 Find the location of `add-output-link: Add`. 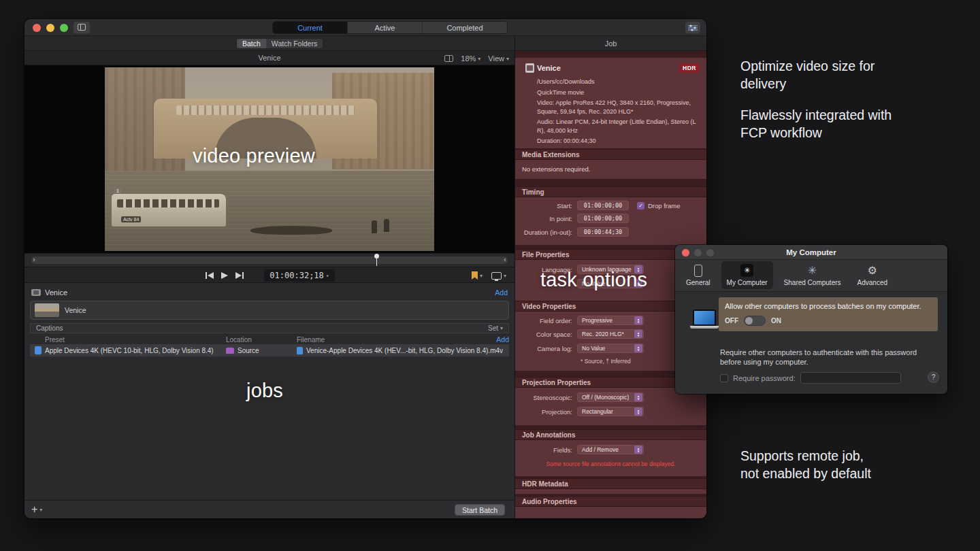

add-output-link: Add is located at coordinates (501, 293).